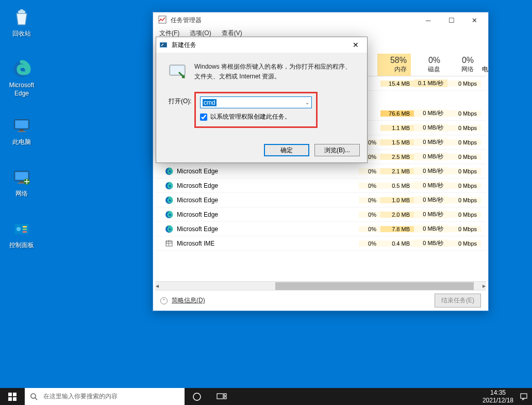 The image size is (532, 405). I want to click on cell-memory: 1.5 MB, so click(397, 142).